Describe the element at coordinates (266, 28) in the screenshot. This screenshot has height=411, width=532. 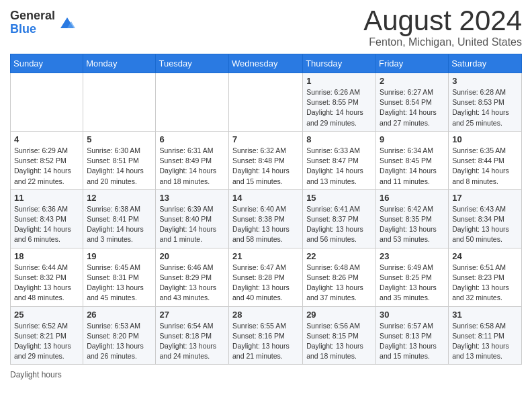
I see `page-header: General Blue August 2024 Fenton, Michiga…` at that location.